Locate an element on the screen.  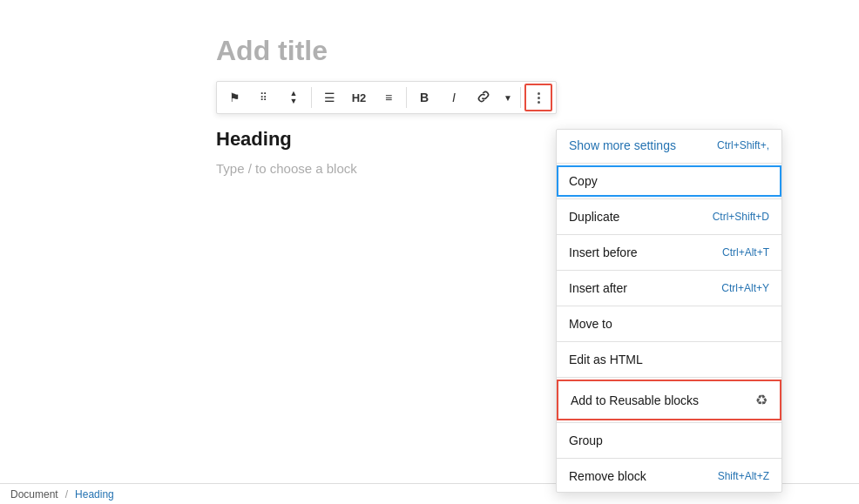
italic-button: I is located at coordinates (454, 97).